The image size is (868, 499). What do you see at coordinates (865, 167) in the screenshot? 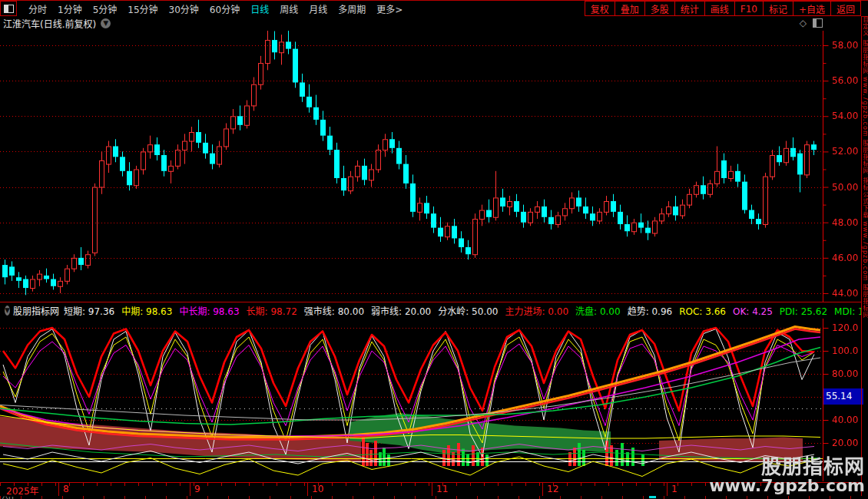
I see `vertical-banner-text: 自定义 股朋指标网 www.7gpzb.com 股朋指标网 指标公式下载 www…` at bounding box center [865, 167].